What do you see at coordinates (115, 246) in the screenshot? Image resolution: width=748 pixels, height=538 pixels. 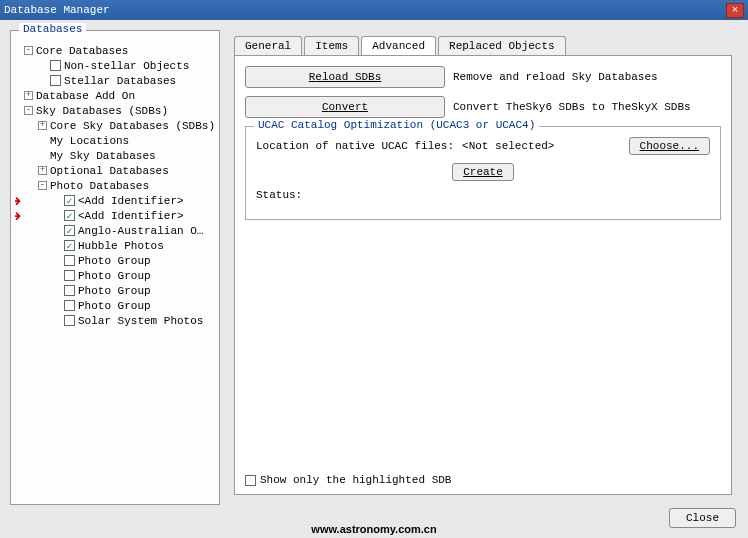 I see `tree-item: Hubble Photos` at bounding box center [115, 246].